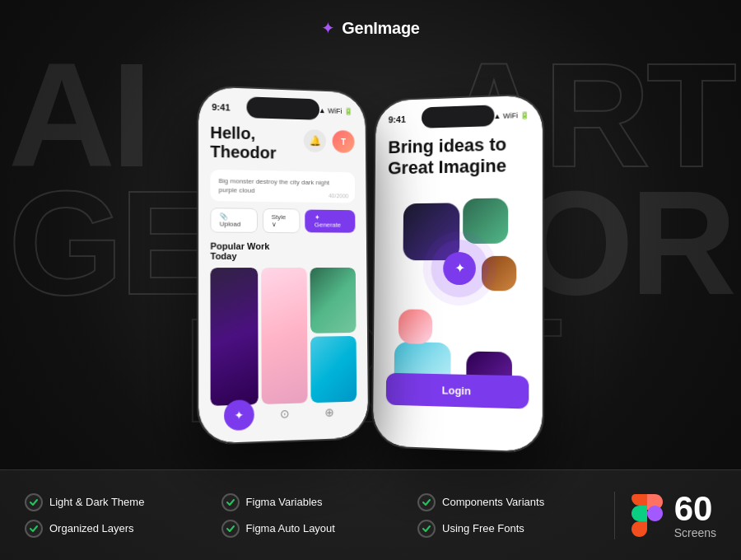  Describe the element at coordinates (512, 502) in the screenshot. I see `feature-components: Components Variants` at that location.